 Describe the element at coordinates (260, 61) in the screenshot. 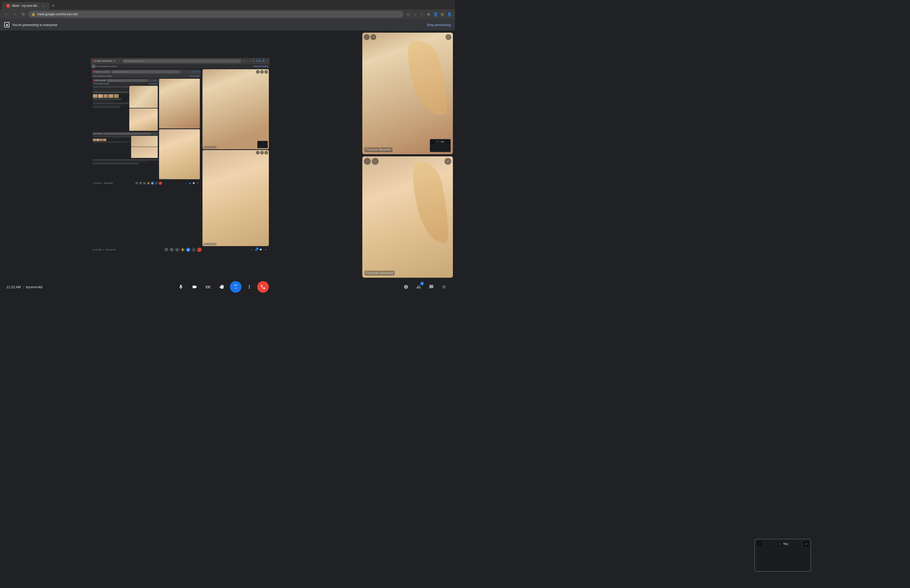

I see `nested-icon-6: ⊞` at that location.